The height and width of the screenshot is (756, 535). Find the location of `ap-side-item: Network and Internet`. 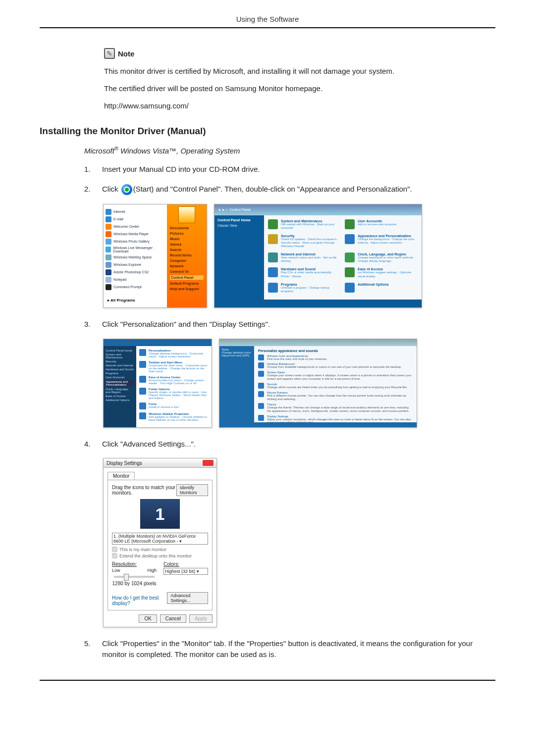

ap-side-item: Network and Internet is located at coordinates (120, 365).